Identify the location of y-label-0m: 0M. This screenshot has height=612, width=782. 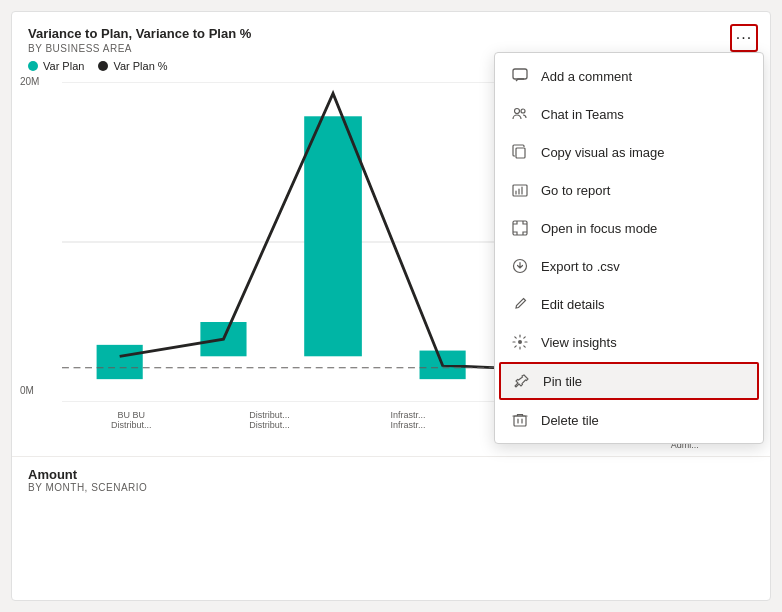
(30, 390).